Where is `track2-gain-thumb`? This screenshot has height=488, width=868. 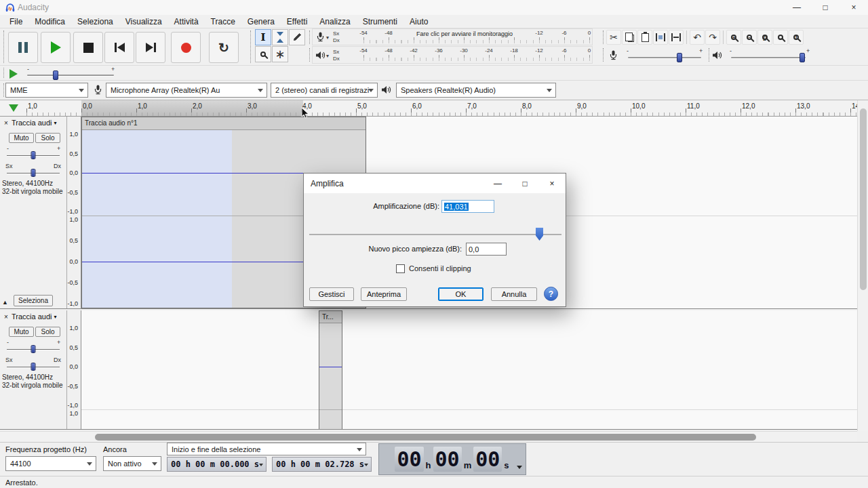 track2-gain-thumb is located at coordinates (34, 349).